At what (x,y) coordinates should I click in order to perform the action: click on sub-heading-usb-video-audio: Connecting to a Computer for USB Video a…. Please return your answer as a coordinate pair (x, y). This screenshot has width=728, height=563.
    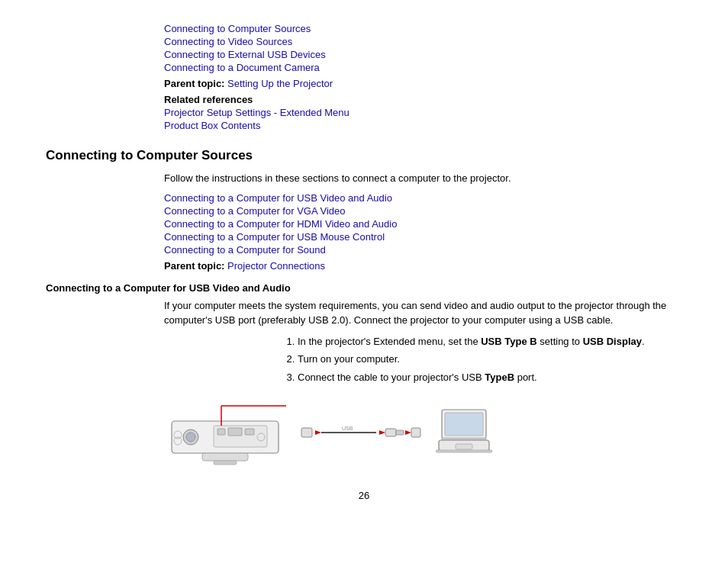
    Looking at the image, I should click on (364, 288).